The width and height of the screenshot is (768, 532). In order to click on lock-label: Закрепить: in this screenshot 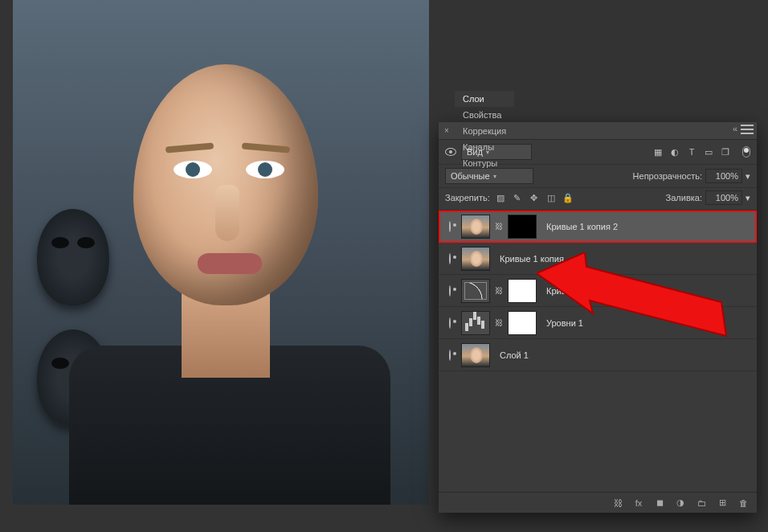, I will do `click(468, 198)`.